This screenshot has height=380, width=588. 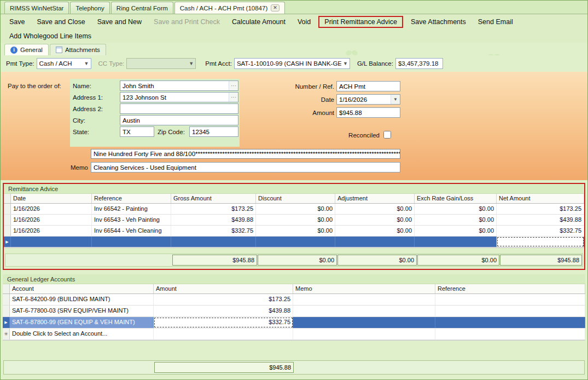 What do you see at coordinates (369, 100) in the screenshot?
I see `date-field: 1/16/2026 ▼` at bounding box center [369, 100].